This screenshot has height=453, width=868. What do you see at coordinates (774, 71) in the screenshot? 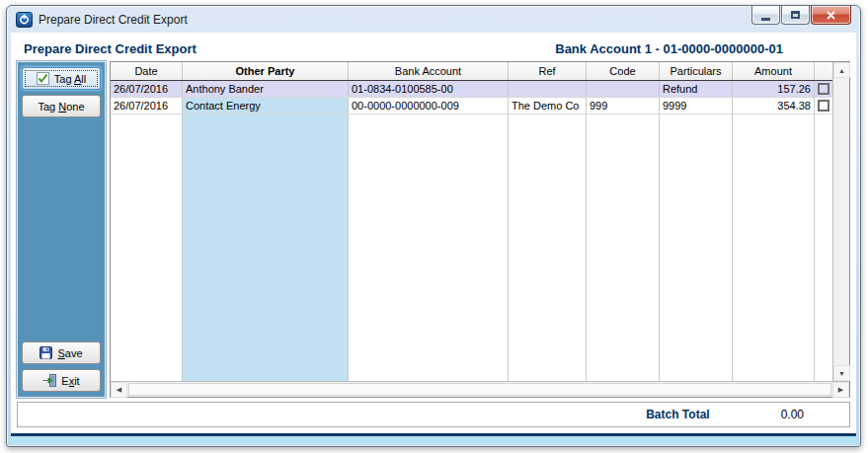
I see `column-header-amount: Amount` at bounding box center [774, 71].